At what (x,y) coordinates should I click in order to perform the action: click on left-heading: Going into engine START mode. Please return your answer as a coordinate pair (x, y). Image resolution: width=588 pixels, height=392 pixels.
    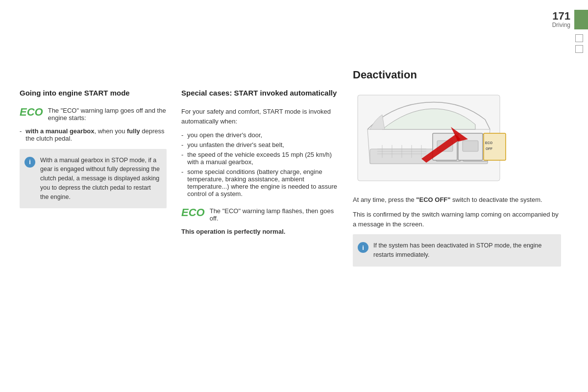
    Looking at the image, I should click on (93, 93).